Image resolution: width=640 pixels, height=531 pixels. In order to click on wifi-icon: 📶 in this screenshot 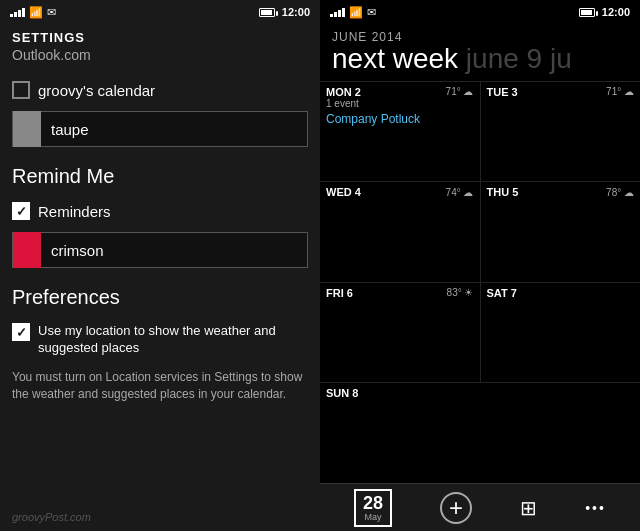, I will do `click(36, 12)`.